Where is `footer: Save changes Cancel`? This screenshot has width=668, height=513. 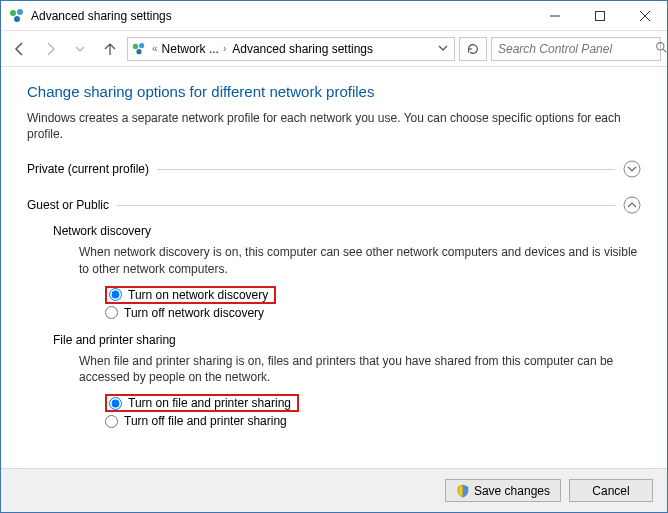
footer: Save changes Cancel is located at coordinates (334, 490).